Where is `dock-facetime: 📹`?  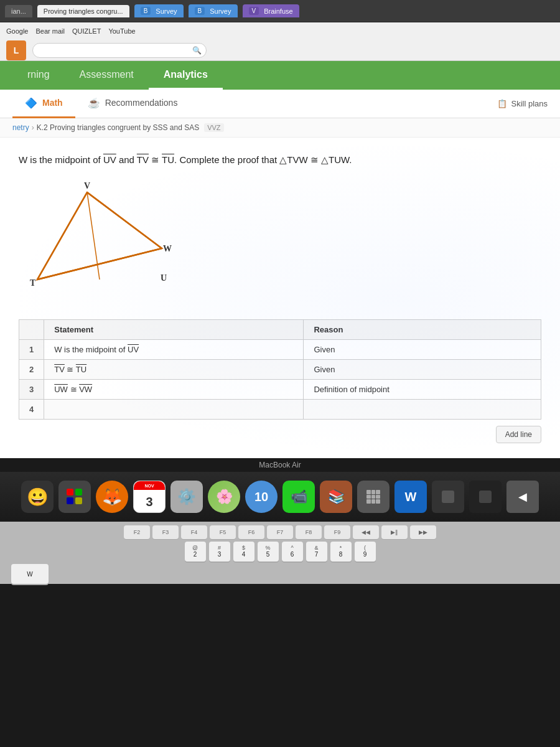
dock-facetime: 📹 is located at coordinates (299, 497).